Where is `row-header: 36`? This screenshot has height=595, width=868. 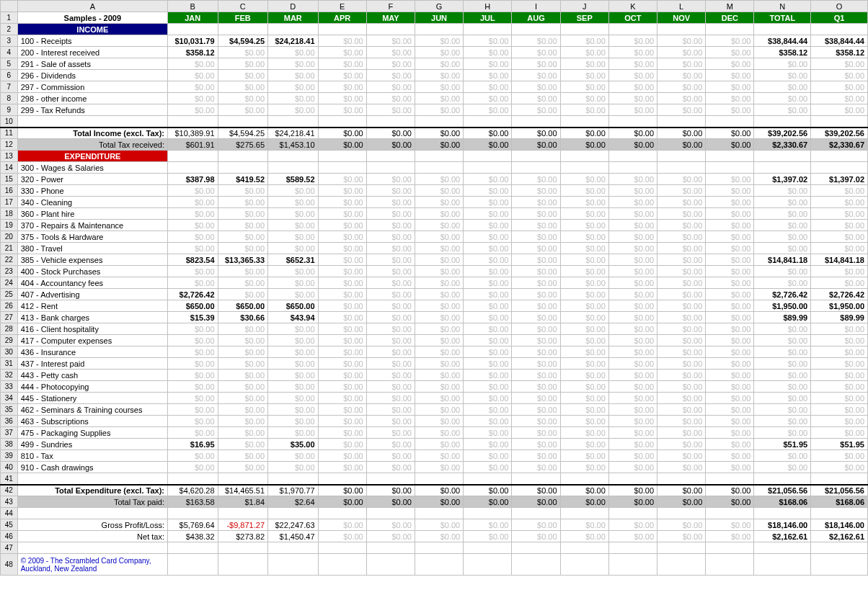 row-header: 36 is located at coordinates (9, 421).